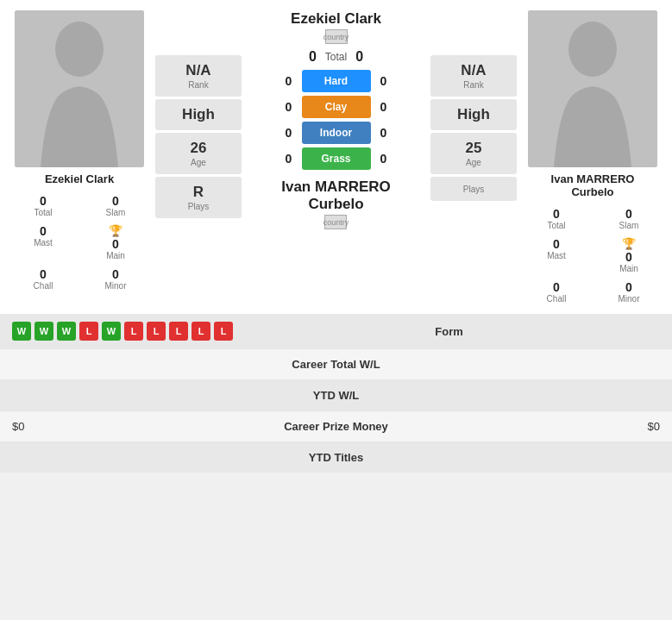 This screenshot has height=620, width=672. Describe the element at coordinates (336, 37) in the screenshot. I see `player1-country-text: country` at that location.